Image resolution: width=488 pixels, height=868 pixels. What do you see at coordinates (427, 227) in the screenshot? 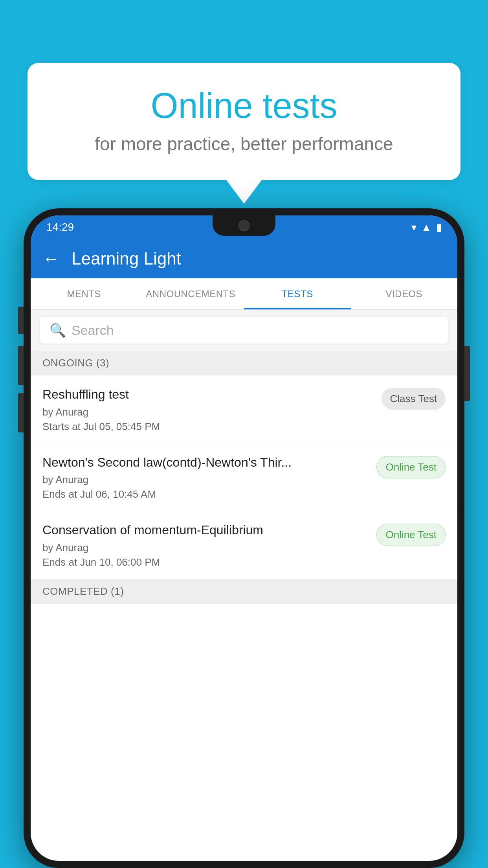
I see `status-icons: ▾ ▲ ▮` at bounding box center [427, 227].